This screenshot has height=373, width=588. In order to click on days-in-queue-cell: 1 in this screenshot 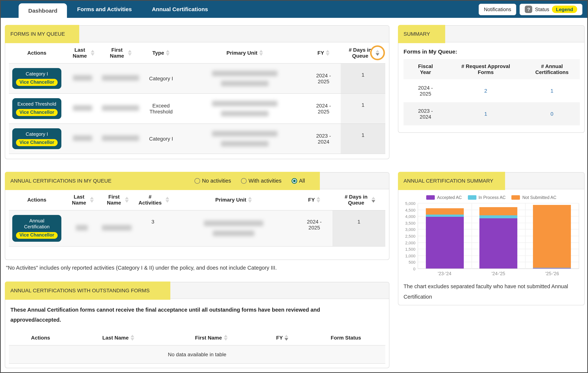, I will do `click(363, 109)`.